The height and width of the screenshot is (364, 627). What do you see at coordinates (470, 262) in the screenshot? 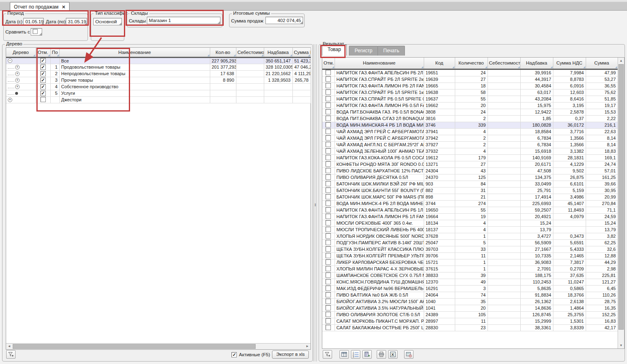
I see `table-row: ЛИКЕР КАРЛОВАРСКАЯ БЕХЕРОВКА ЧЕХ15721136…` at bounding box center [470, 262].